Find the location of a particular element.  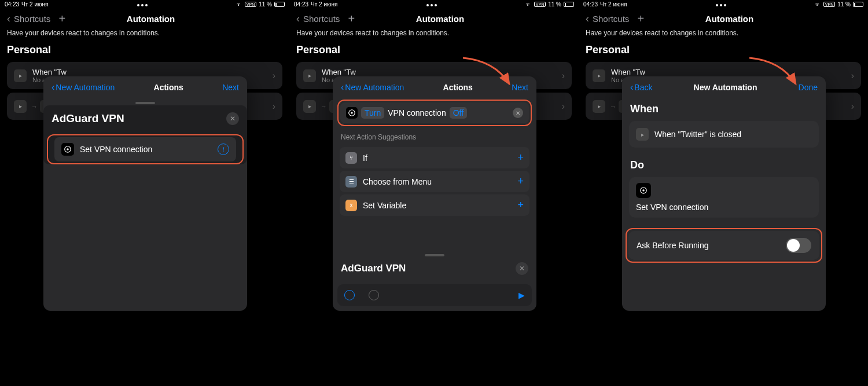

ask-toggle is located at coordinates (799, 245).